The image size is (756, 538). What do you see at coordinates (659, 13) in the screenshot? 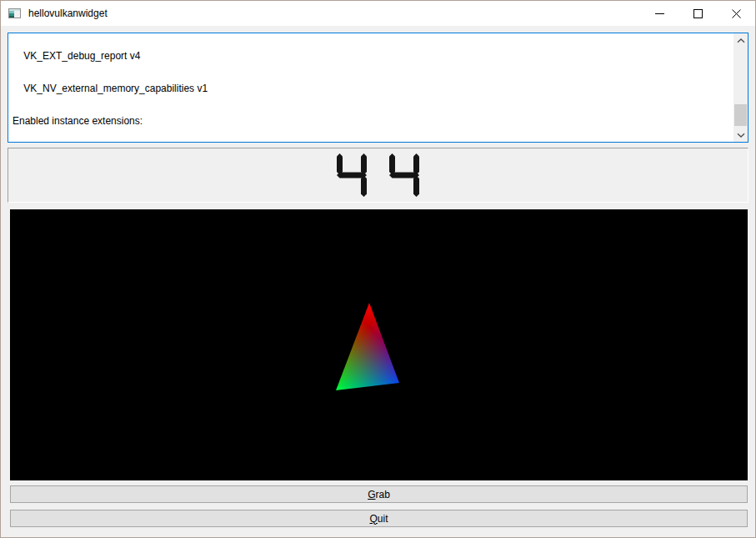
I see `minimize-button` at bounding box center [659, 13].